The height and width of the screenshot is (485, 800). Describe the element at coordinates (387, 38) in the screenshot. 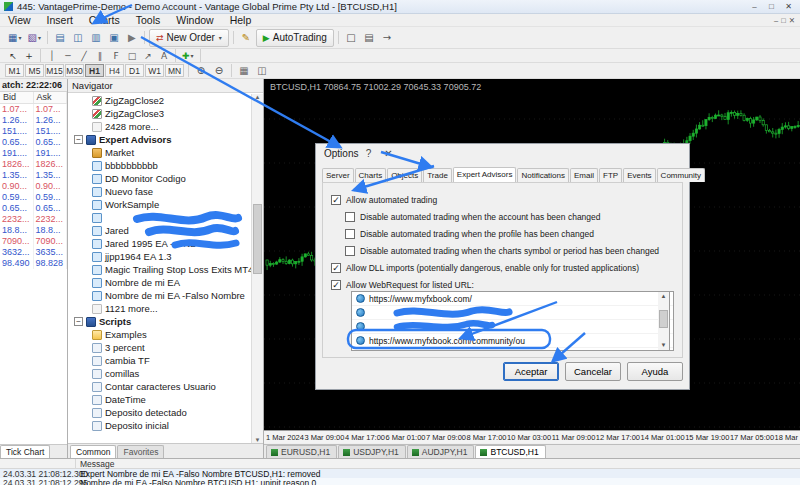

I see `chart-shift-icon: →` at that location.